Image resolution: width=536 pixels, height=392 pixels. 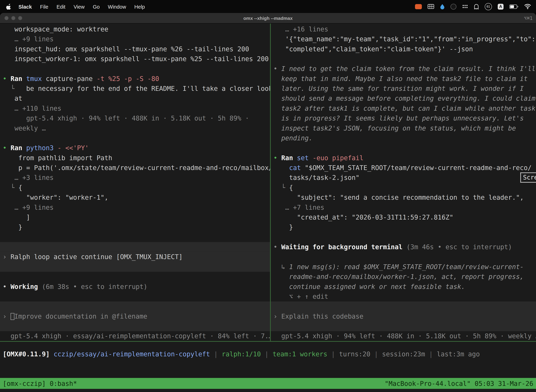 I want to click on text-segment: set, so click(x=305, y=158).